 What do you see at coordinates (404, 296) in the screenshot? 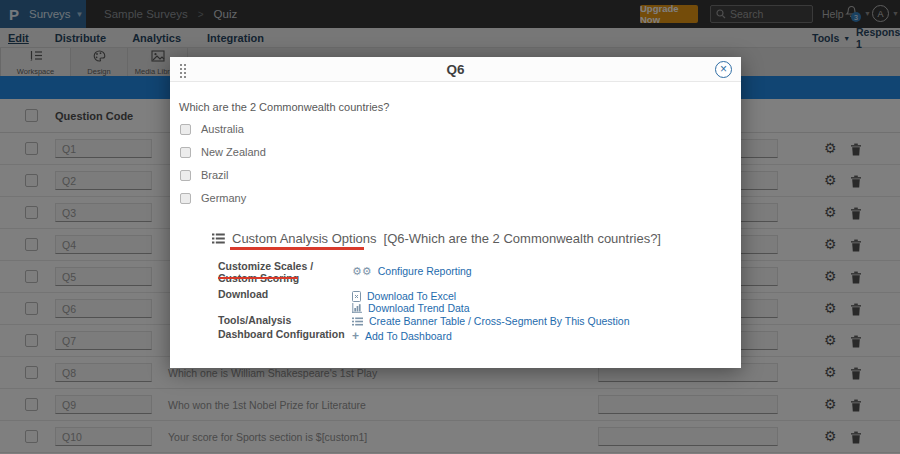
I see `download-to-excel-link: Download To Excel` at bounding box center [404, 296].